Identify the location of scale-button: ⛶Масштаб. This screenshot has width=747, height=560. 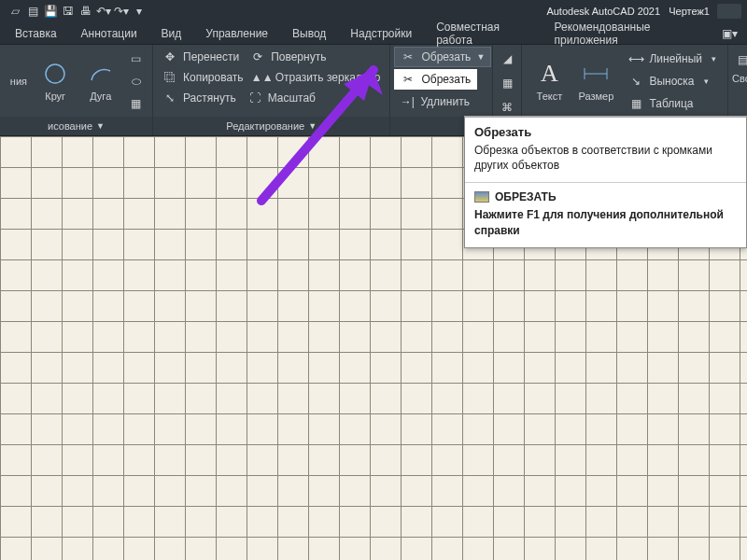
(282, 98).